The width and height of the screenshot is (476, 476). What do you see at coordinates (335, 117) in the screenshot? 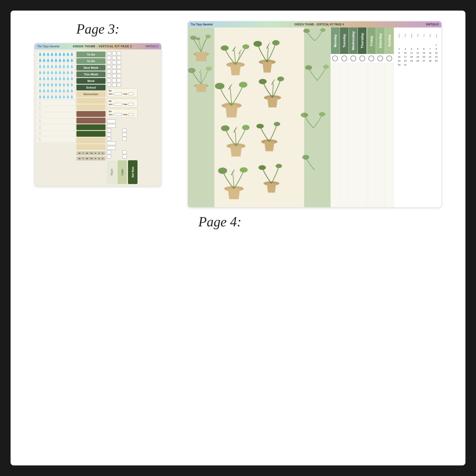
I see `day-col-monday: Monday` at bounding box center [335, 117].